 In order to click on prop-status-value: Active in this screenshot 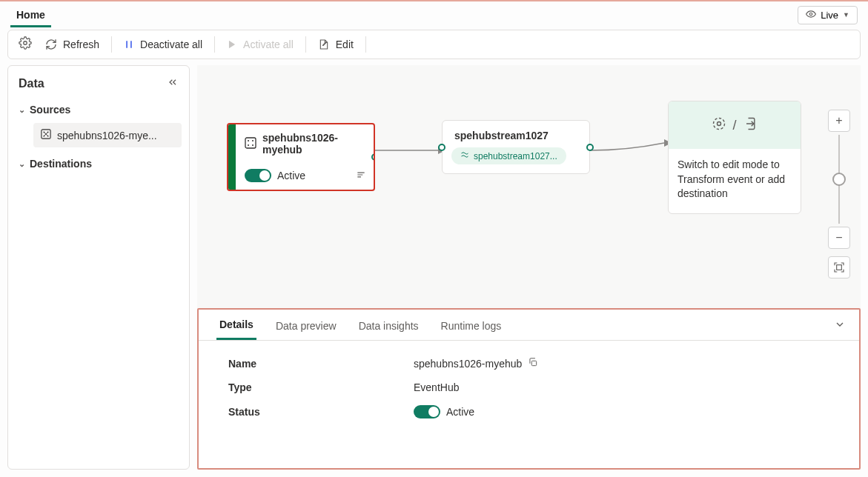, I will do `click(460, 412)`.